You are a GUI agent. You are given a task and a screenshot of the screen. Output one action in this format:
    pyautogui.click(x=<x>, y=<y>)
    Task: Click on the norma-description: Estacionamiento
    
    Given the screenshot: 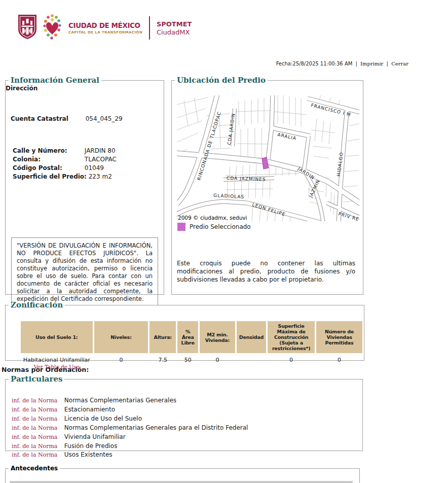 What is the action you would take?
    pyautogui.click(x=90, y=409)
    